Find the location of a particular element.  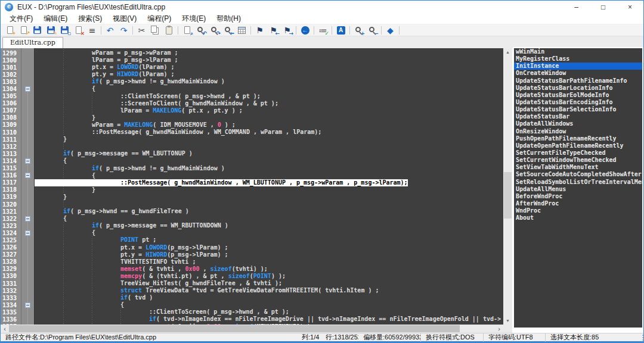

cut-icon: ✂ is located at coordinates (142, 30).